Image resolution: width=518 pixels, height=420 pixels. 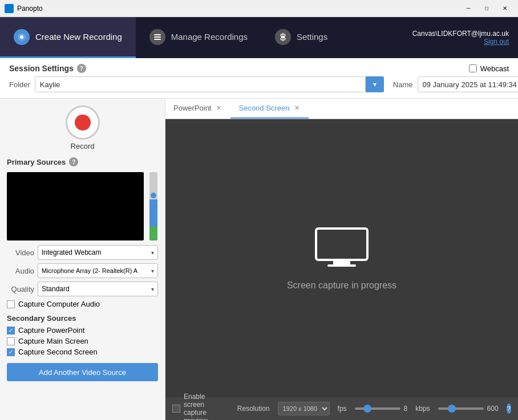 I want to click on record-button, so click(x=83, y=123).